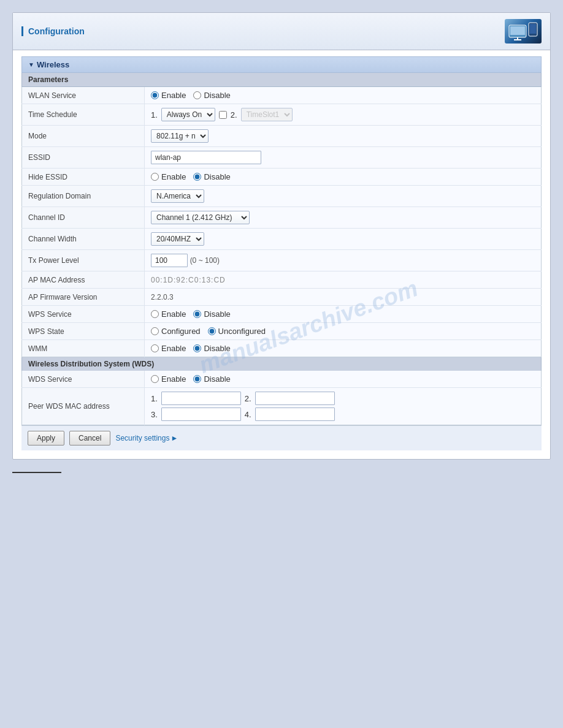 This screenshot has height=728, width=563. I want to click on regulation-domain-row: Regulation Domain N.America Europe Asia, so click(282, 196).